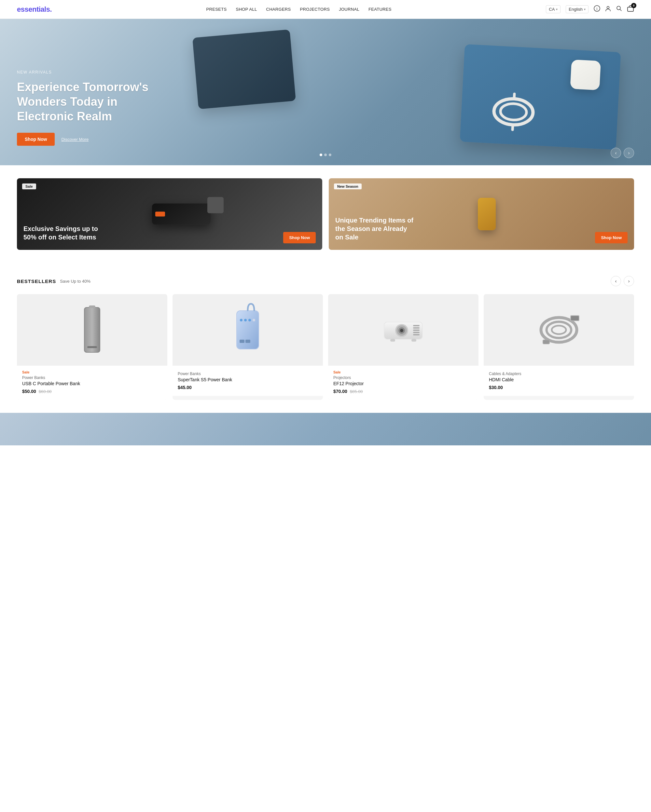 This screenshot has width=651, height=812. Describe the element at coordinates (540, 97) in the screenshot. I see `hero-blue-mat` at that location.